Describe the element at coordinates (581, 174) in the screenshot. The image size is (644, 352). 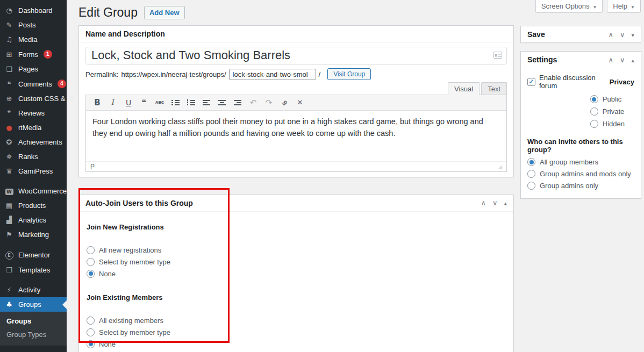
I see `invite-radios: All group membersGroup admins and mods o…` at that location.